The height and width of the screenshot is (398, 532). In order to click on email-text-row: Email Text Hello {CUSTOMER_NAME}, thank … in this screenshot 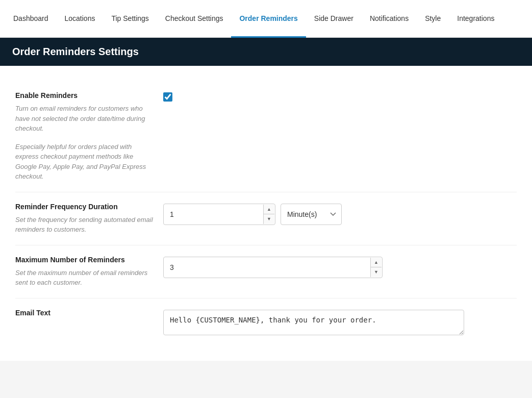, I will do `click(266, 322)`.